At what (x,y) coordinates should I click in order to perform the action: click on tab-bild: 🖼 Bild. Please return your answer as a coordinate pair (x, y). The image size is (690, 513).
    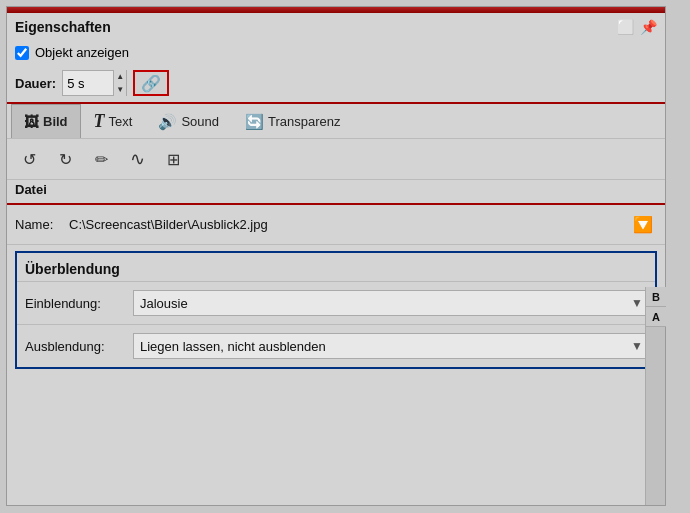
    Looking at the image, I should click on (46, 121).